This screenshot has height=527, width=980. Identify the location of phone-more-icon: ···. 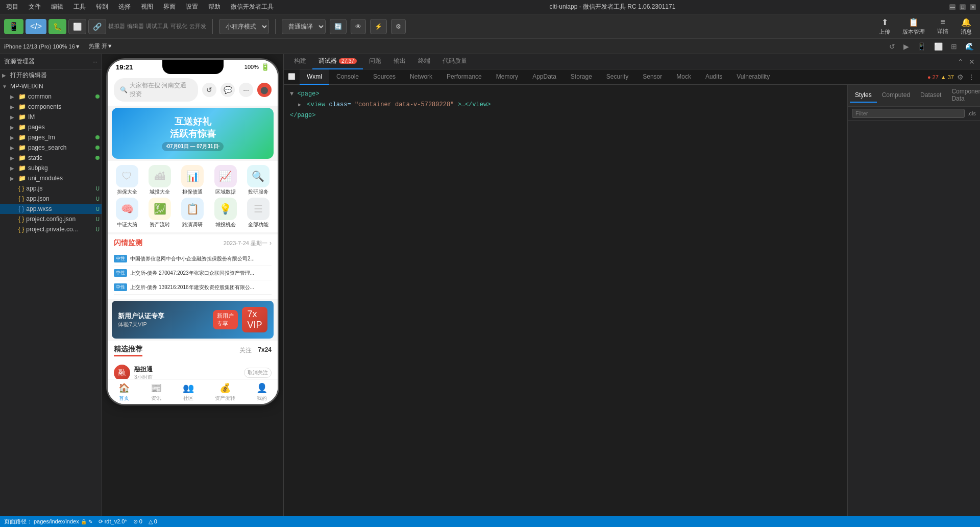
(246, 90).